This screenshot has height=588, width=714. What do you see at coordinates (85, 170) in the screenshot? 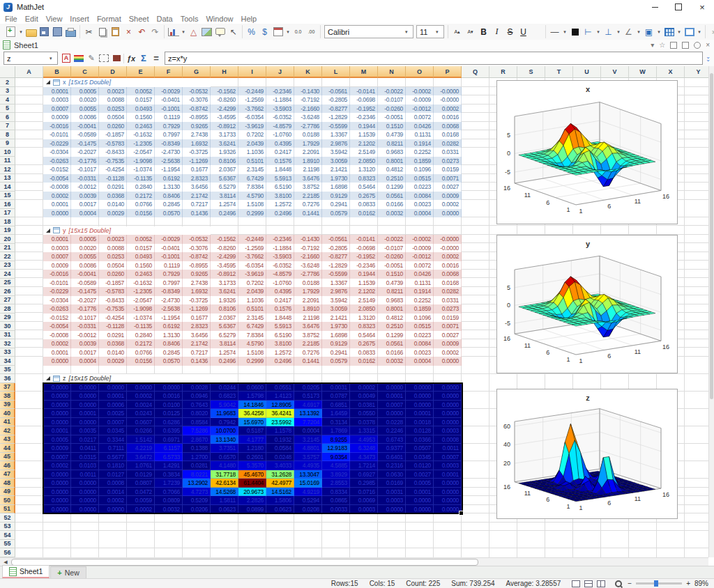
I see `cell-x: -0.1017` at bounding box center [85, 170].